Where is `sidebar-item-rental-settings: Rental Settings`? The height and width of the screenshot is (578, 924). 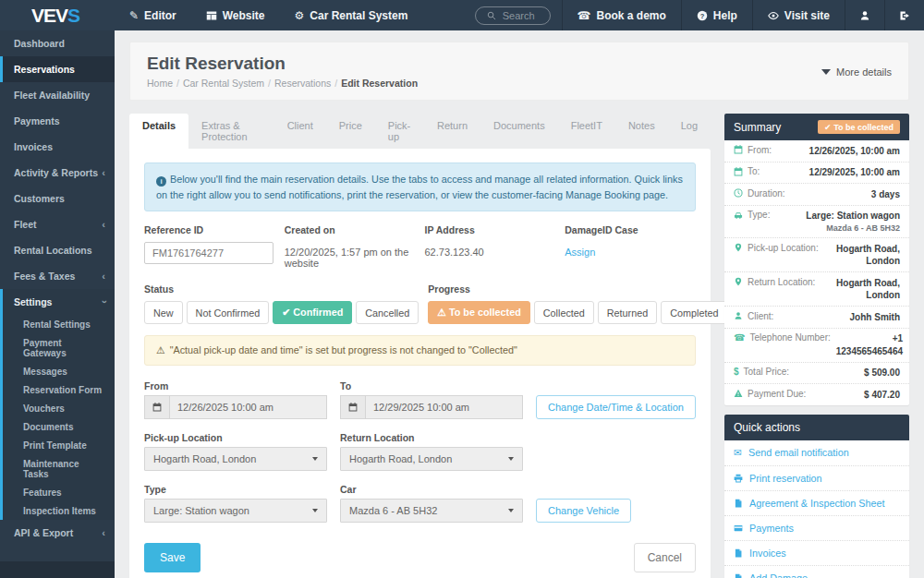
sidebar-item-rental-settings: Rental Settings is located at coordinates (59, 324).